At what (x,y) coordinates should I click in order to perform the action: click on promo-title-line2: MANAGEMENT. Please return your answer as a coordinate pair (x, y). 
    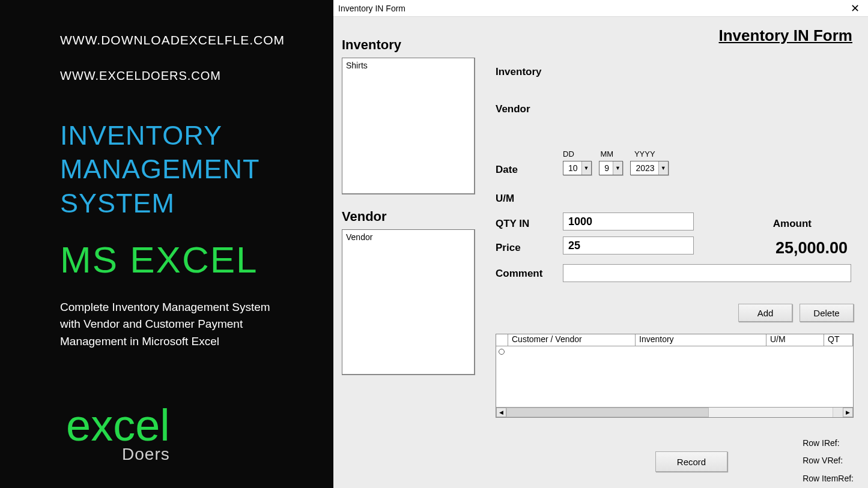
    Looking at the image, I should click on (197, 169).